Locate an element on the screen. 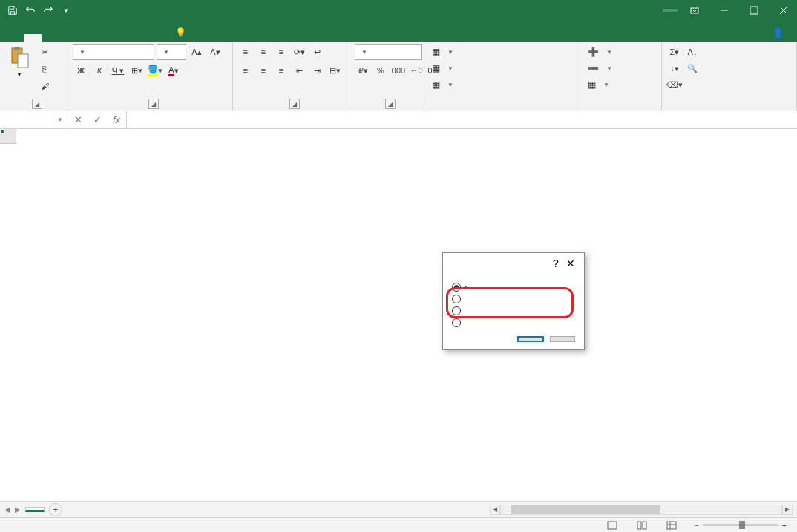 This screenshot has width=797, height=532. zoom-control: − + is located at coordinates (742, 525).